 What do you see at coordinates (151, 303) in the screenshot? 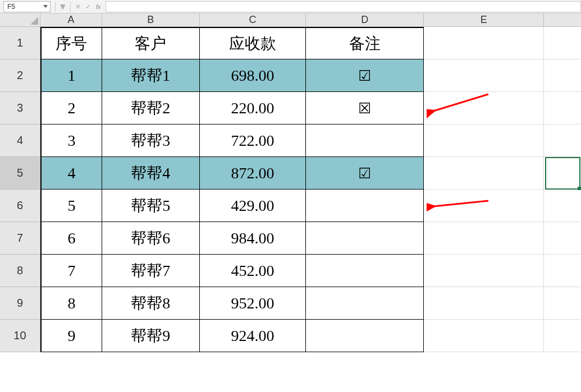
I see `cell: 帮帮8` at bounding box center [151, 303].